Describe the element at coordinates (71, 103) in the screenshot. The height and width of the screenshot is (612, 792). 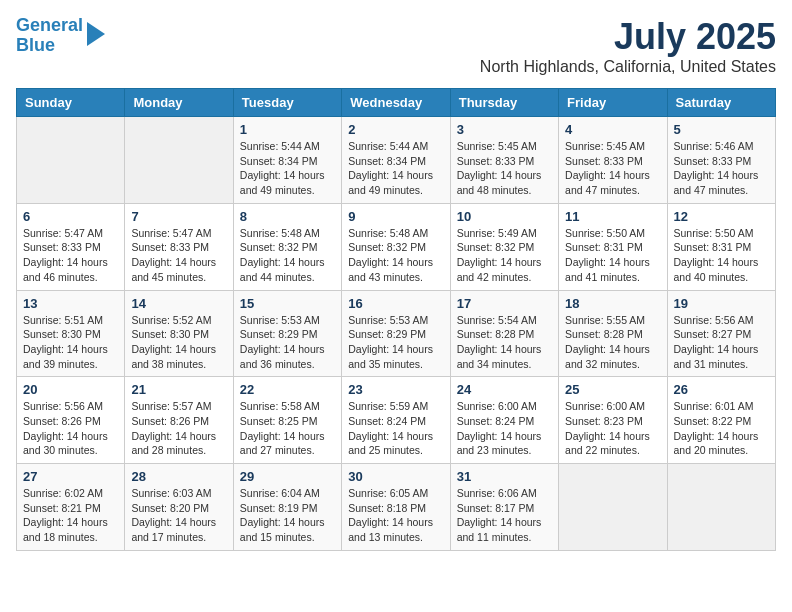
I see `weekday-header-sunday: Sunday` at that location.